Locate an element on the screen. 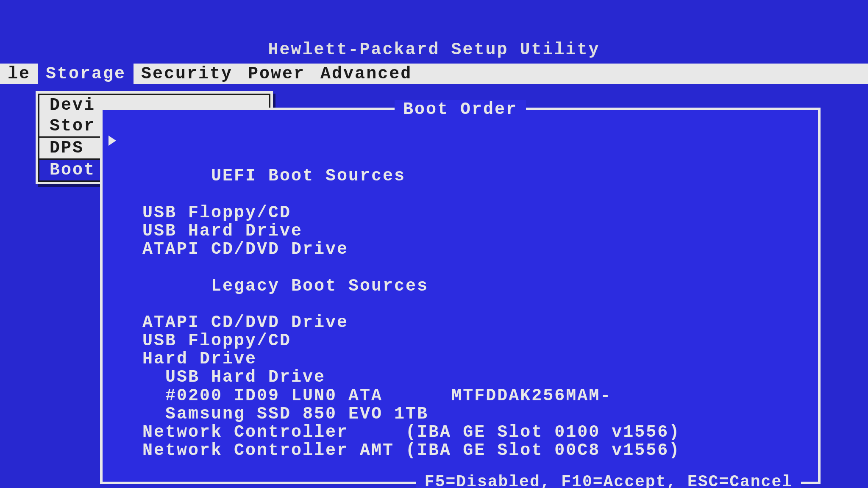 The width and height of the screenshot is (868, 488). menu-storage: Storage is located at coordinates (86, 74).